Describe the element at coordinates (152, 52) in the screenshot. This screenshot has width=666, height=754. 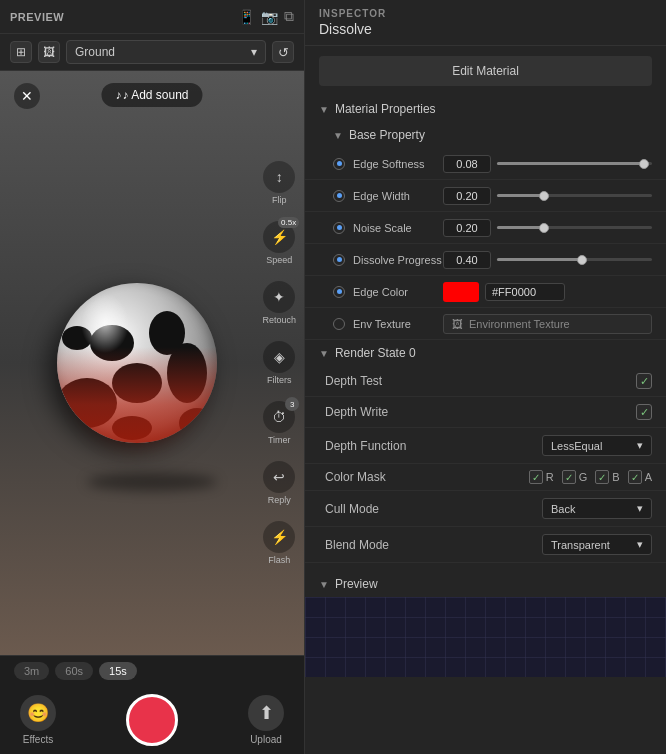
I see `preview-toolbar: ⊞ 🖼 Ground ▾ ↺` at that location.